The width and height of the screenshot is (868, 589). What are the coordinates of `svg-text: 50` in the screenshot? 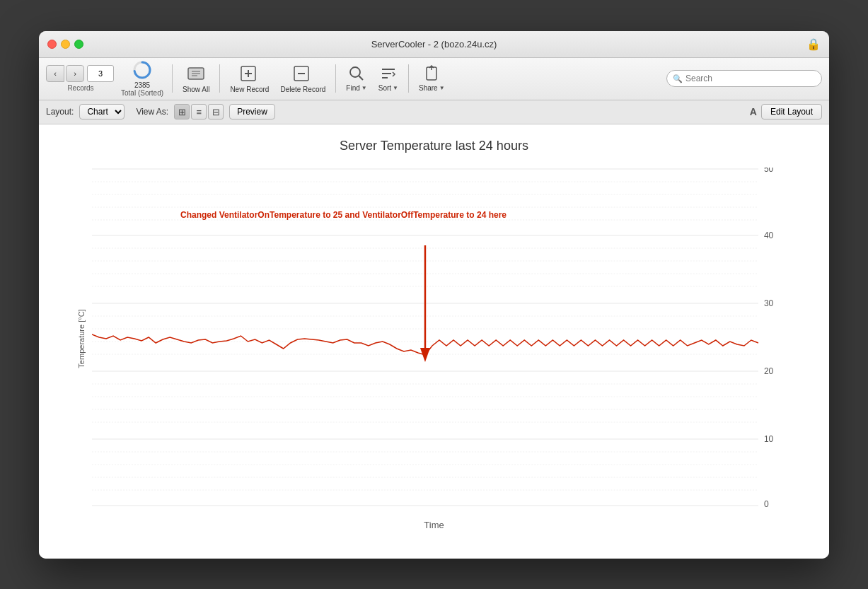 It's located at (769, 171).